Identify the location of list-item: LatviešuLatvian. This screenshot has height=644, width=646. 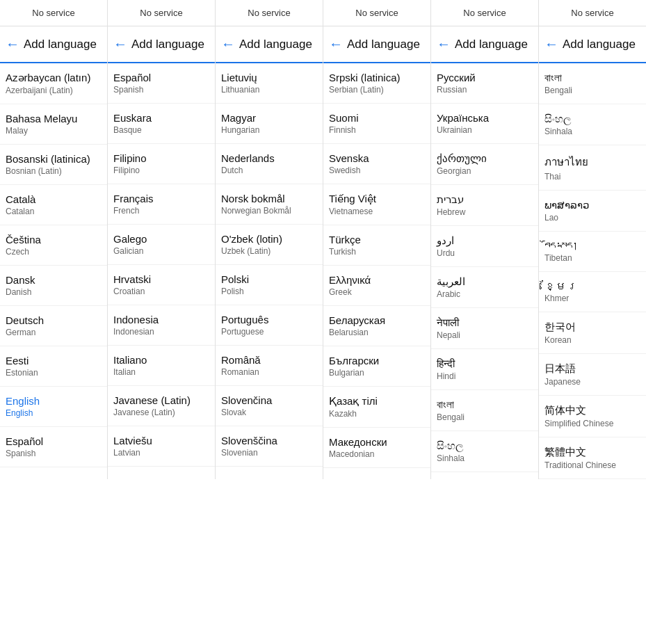
(161, 446).